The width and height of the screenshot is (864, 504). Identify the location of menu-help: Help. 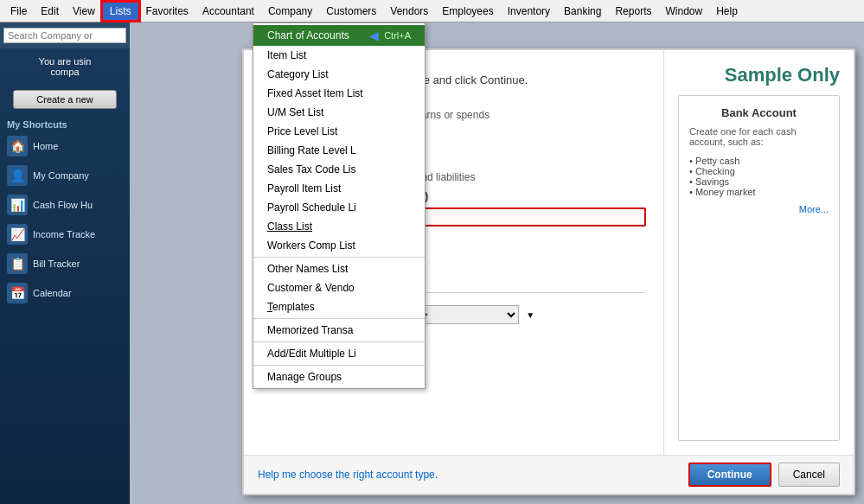
(726, 11).